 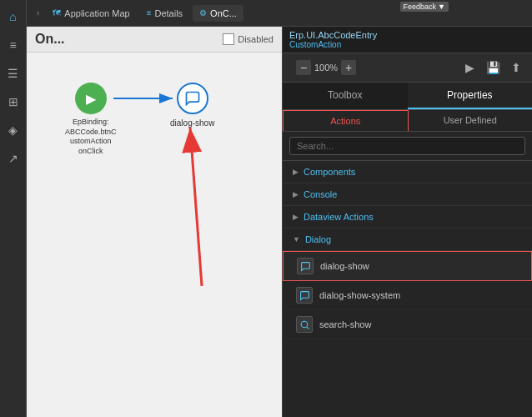 I want to click on panel-header: Erp.UI.AbcCodeEntry CustomAction, so click(x=407, y=40).